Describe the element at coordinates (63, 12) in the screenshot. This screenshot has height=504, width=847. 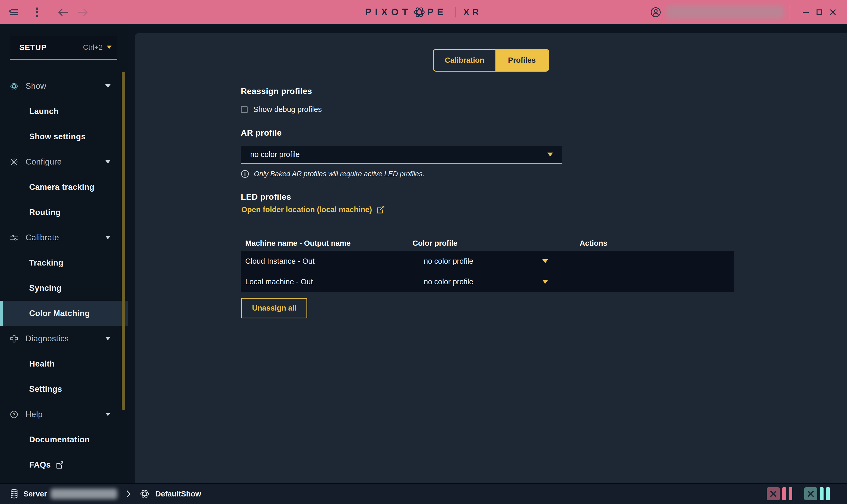
I see `back-arrow-icon` at that location.